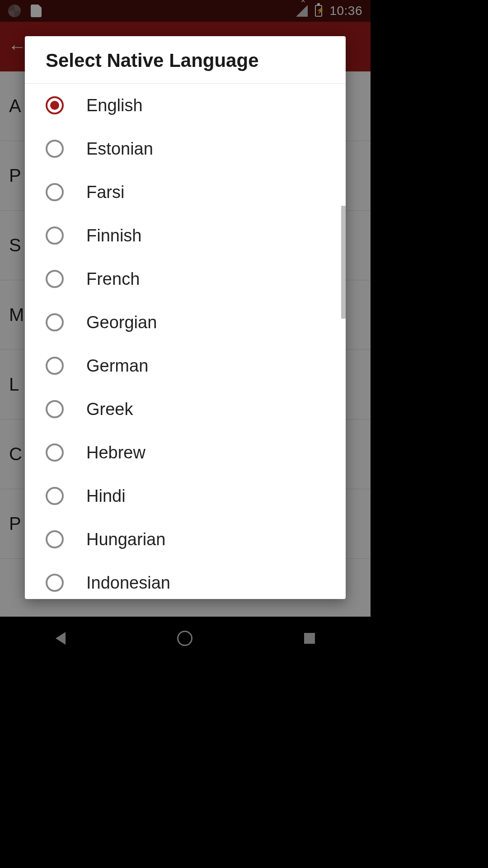  I want to click on language-option-label: English, so click(115, 106).